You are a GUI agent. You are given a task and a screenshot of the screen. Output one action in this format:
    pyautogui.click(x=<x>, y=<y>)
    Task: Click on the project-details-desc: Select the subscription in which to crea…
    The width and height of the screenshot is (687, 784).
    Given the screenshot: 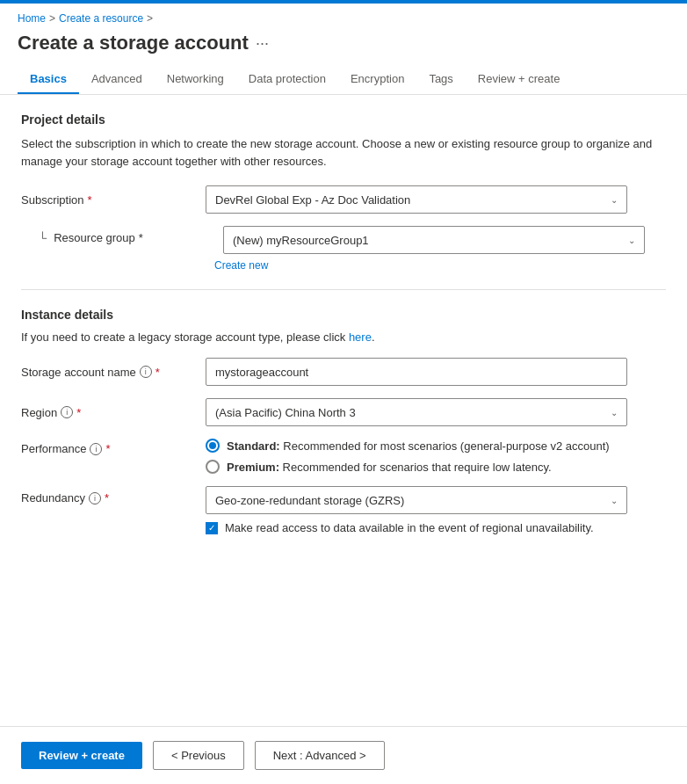 What is the action you would take?
    pyautogui.click(x=344, y=153)
    